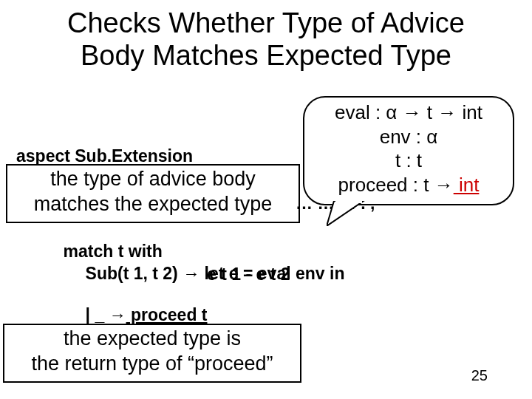  What do you see at coordinates (369, 112) in the screenshot?
I see `eval-left: eval : α` at bounding box center [369, 112].